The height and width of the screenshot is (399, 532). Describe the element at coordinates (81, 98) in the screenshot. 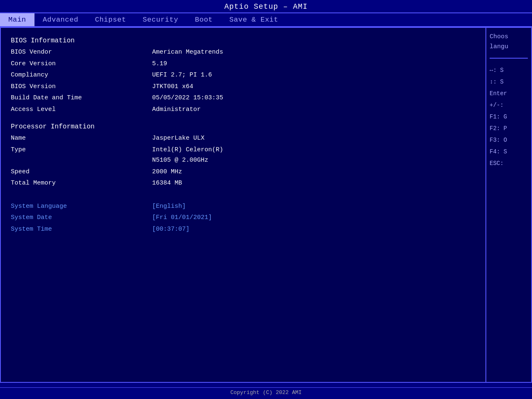

I see `info-label: Build Date and Time` at that location.